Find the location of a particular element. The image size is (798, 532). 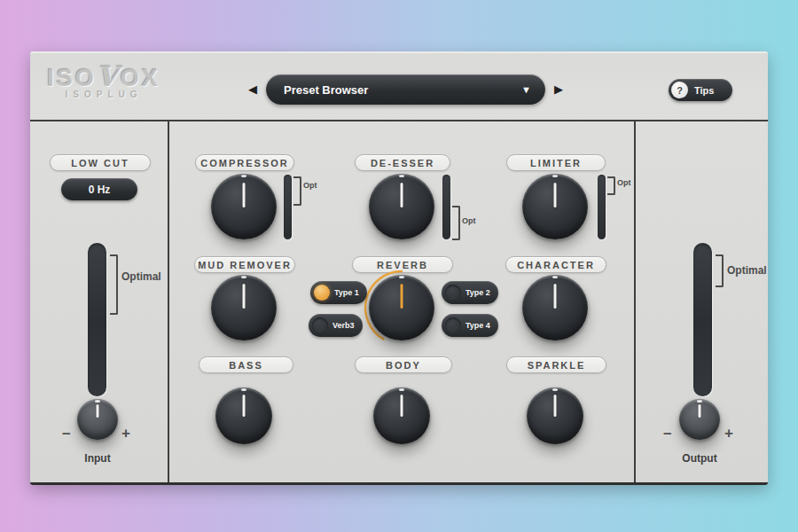

limiter-knob is located at coordinates (555, 207).